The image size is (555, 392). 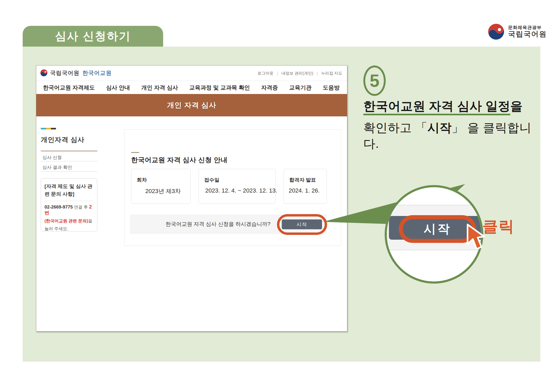 What do you see at coordinates (297, 74) in the screenshot?
I see `my-info-link: 내정보 관리(개인)` at bounding box center [297, 74].